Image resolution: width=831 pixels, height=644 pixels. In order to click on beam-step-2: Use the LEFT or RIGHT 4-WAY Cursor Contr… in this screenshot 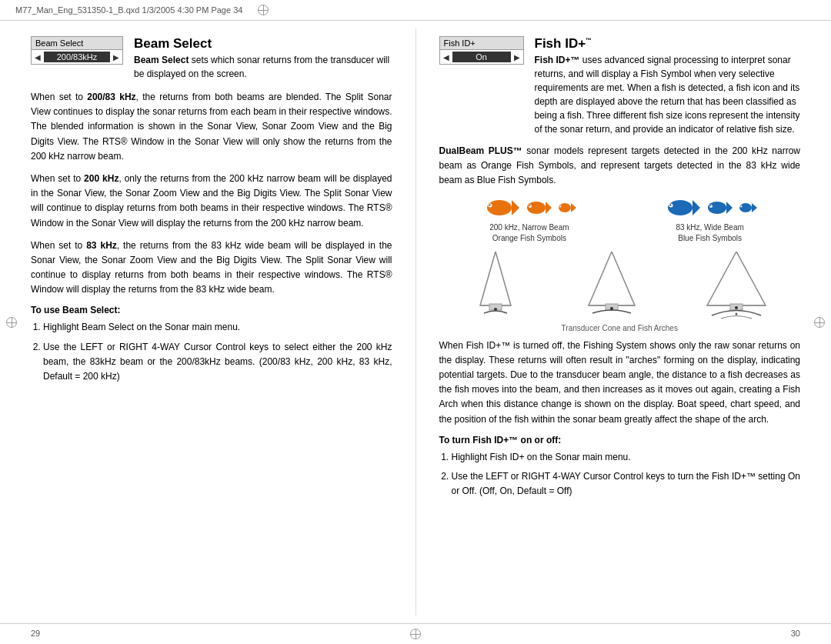, I will do `click(218, 362)`.